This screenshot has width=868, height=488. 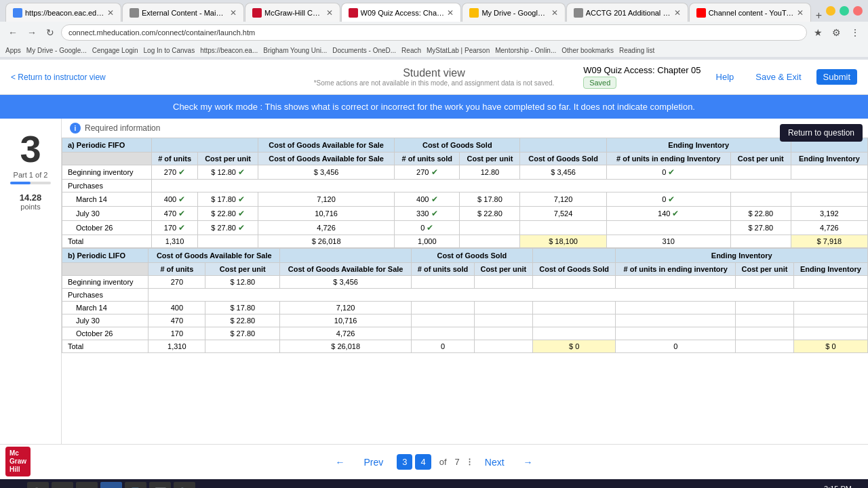 What do you see at coordinates (819, 16) in the screenshot?
I see `new-tab-button: +` at bounding box center [819, 16].